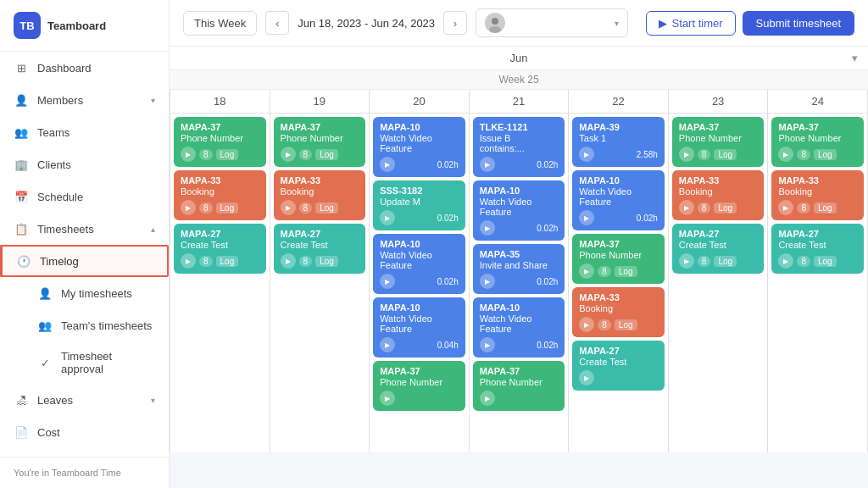 The width and height of the screenshot is (868, 488). What do you see at coordinates (85, 132) in the screenshot?
I see `sidebar-item-teams: 👥 Teams` at bounding box center [85, 132].